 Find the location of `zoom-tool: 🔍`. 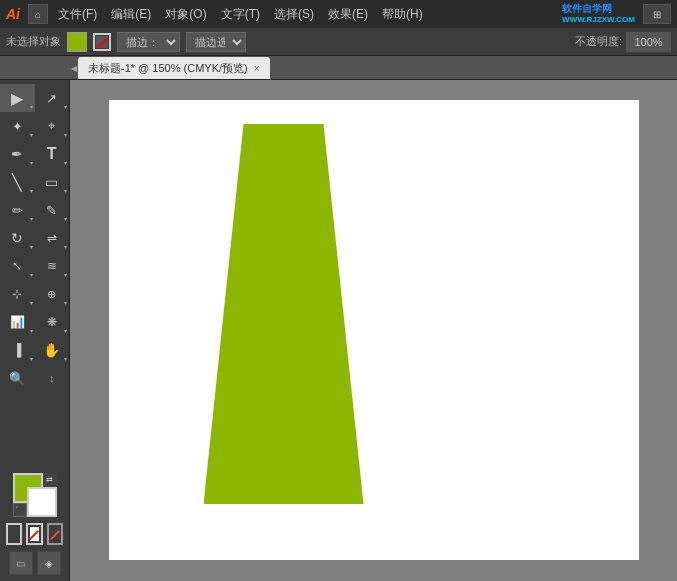

zoom-tool: 🔍 is located at coordinates (18, 378).